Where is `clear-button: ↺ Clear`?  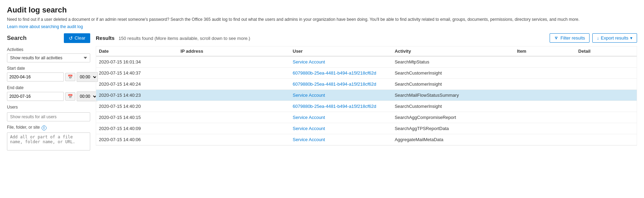 clear-button: ↺ Clear is located at coordinates (77, 38).